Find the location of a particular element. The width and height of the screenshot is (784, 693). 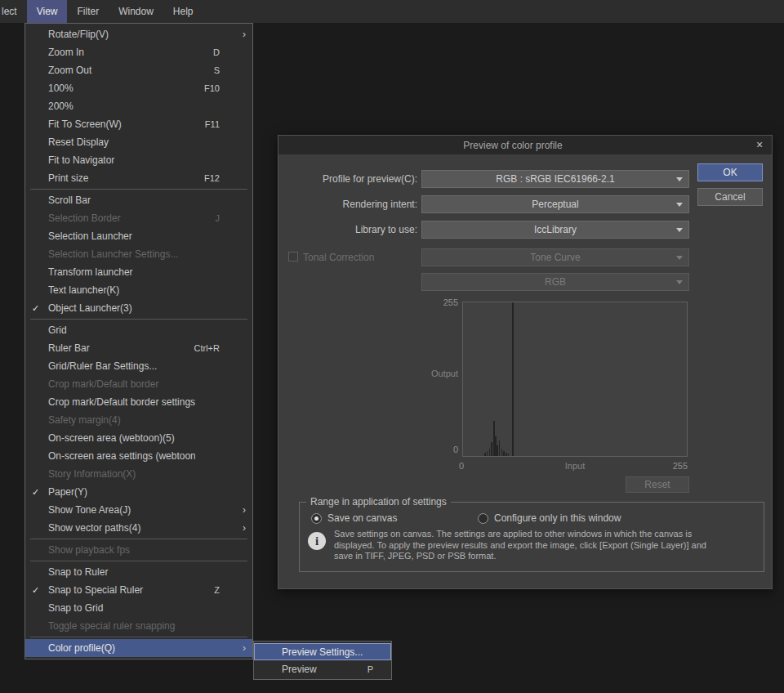

dialog-title: Preview of color profile is located at coordinates (513, 145).